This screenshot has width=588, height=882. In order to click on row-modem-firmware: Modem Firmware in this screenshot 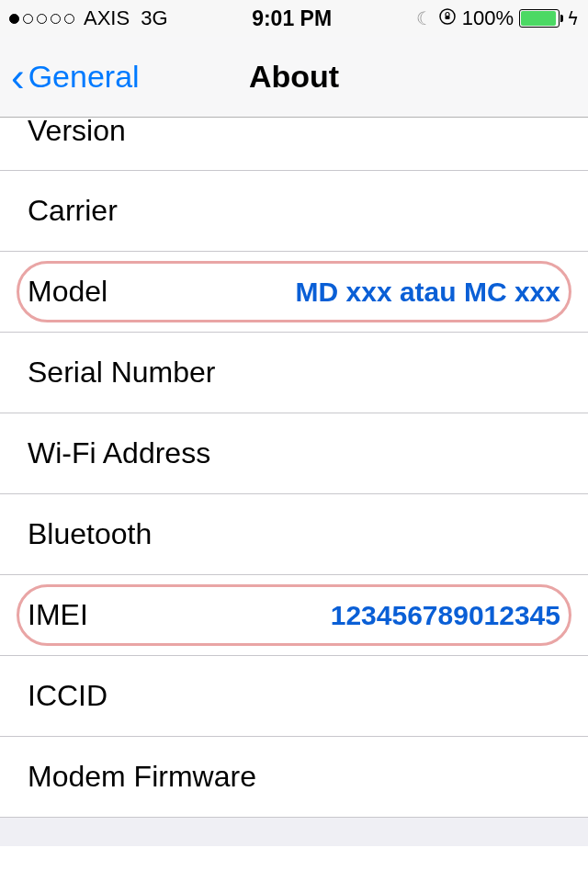, I will do `click(294, 777)`.